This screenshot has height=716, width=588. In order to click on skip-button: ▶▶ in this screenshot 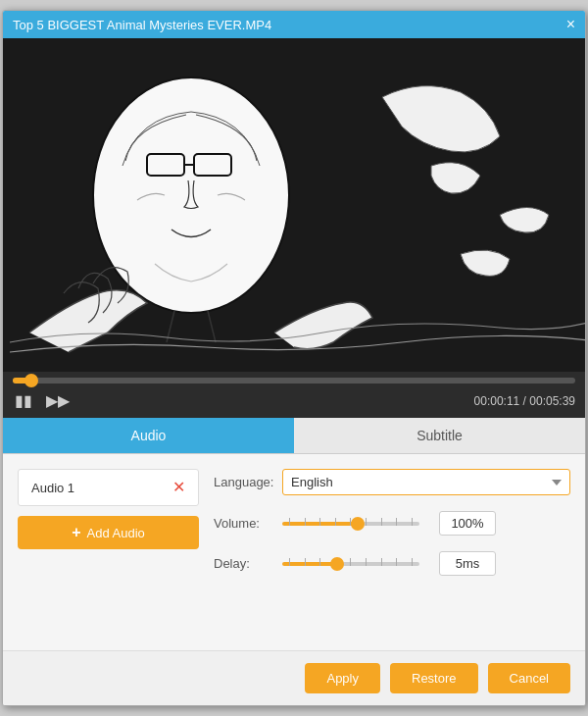, I will do `click(58, 400)`.